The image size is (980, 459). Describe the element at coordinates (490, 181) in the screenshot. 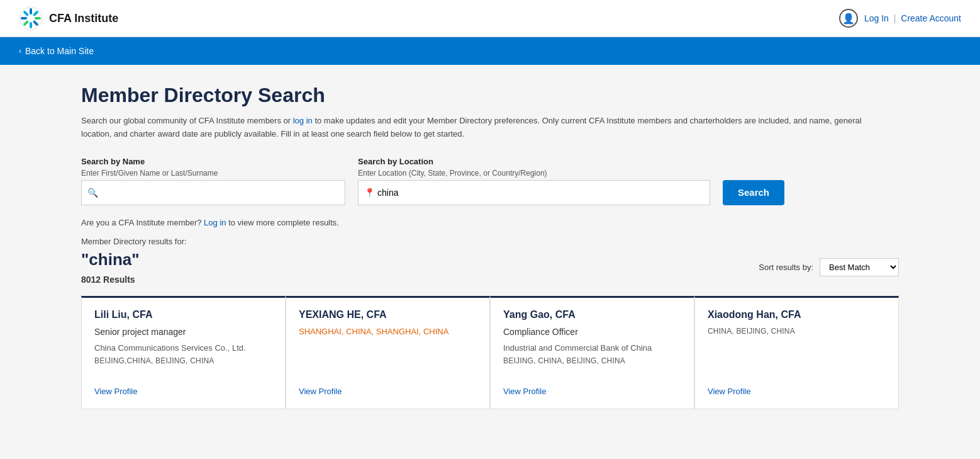

I see `search-section: Search by Name Enter First/Given Name or…` at that location.